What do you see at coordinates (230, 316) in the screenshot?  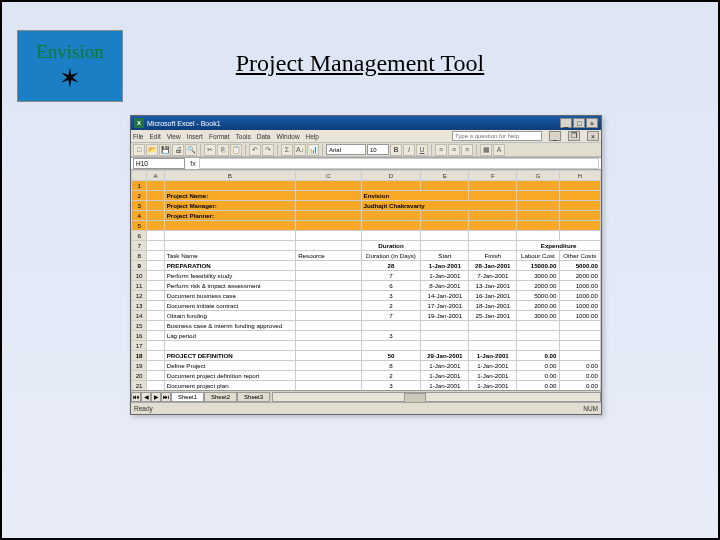 I see `cell-task: Obtain funding` at bounding box center [230, 316].